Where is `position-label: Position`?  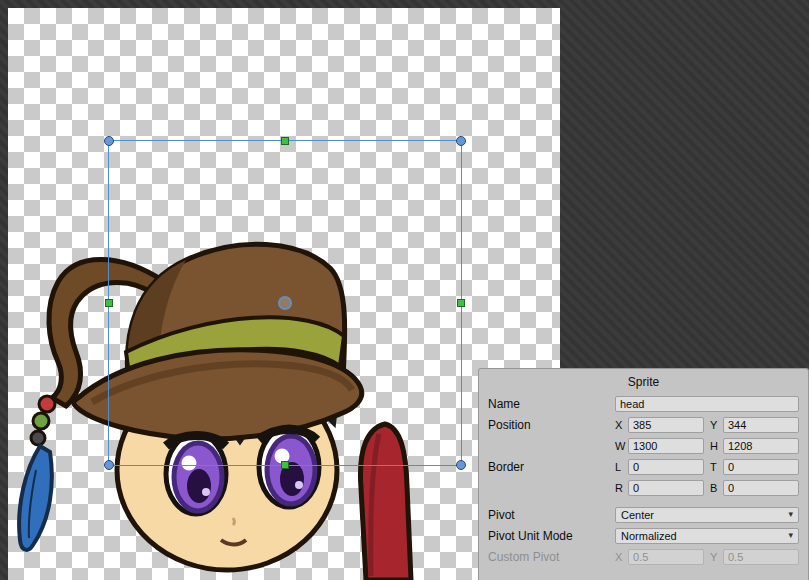 position-label: Position is located at coordinates (552, 425).